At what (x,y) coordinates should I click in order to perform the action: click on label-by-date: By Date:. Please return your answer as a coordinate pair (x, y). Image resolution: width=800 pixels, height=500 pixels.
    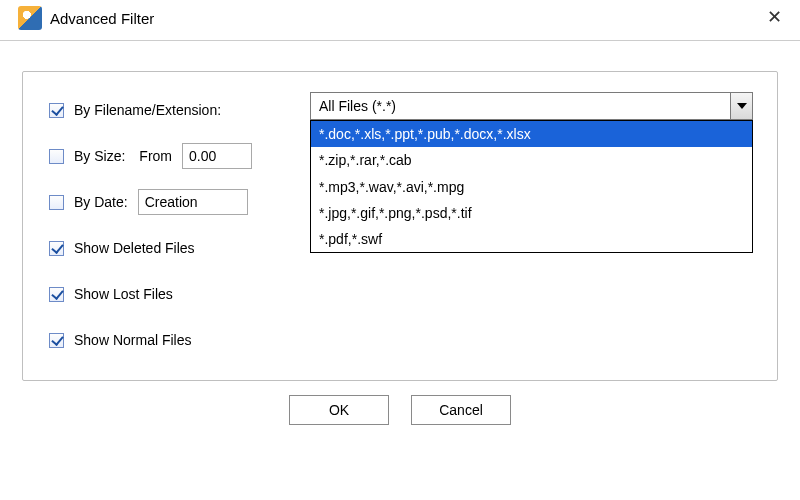
    Looking at the image, I should click on (101, 202).